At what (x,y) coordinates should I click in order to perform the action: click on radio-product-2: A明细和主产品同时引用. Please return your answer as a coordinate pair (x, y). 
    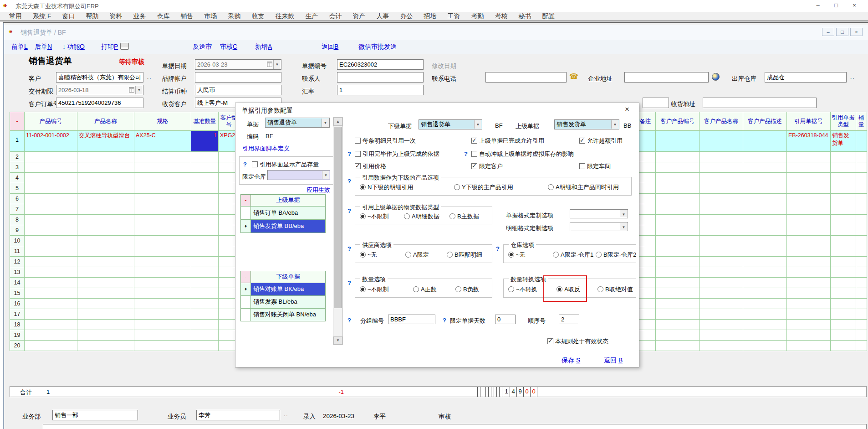
    Looking at the image, I should click on (583, 187).